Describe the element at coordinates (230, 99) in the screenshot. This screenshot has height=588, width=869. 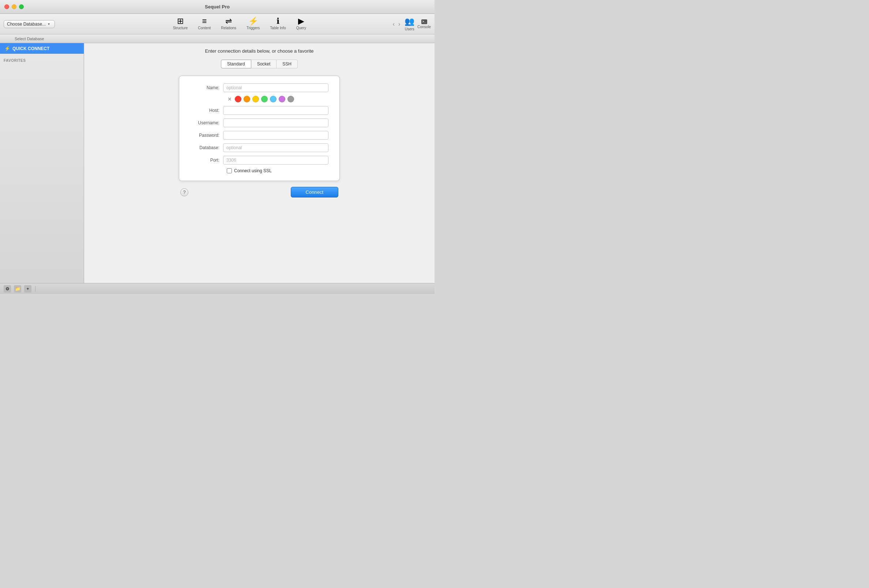
I see `swatch-clear: ✕` at that location.